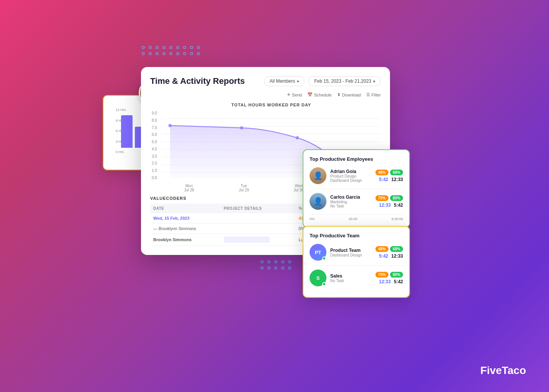  I want to click on employee-row: 👤 Adrian Goia Product Design Dashboard D…, so click(356, 176).